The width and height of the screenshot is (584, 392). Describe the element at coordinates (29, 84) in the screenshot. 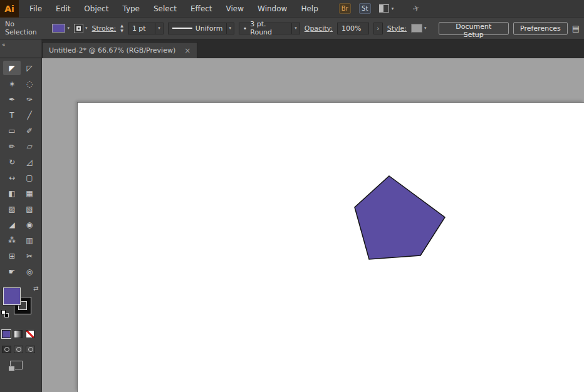

I see `lasso-tool: ◌` at that location.